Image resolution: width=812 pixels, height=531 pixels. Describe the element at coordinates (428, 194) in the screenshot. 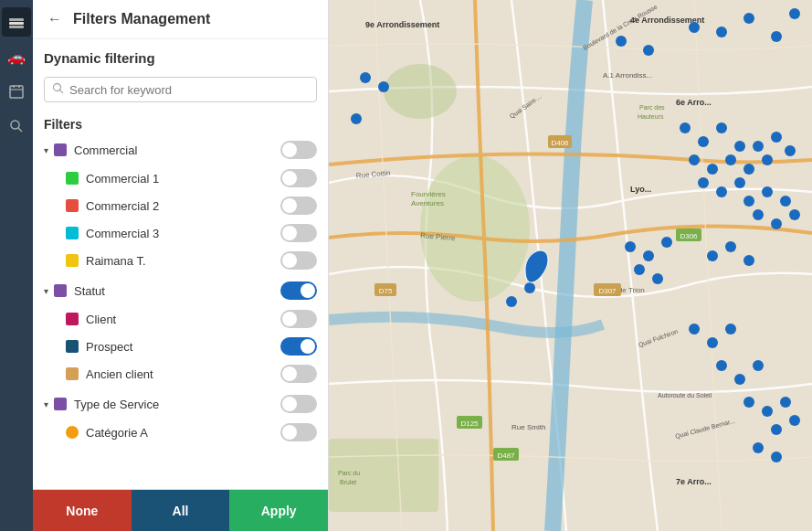

I see `svg-text: Fourvières` at that location.